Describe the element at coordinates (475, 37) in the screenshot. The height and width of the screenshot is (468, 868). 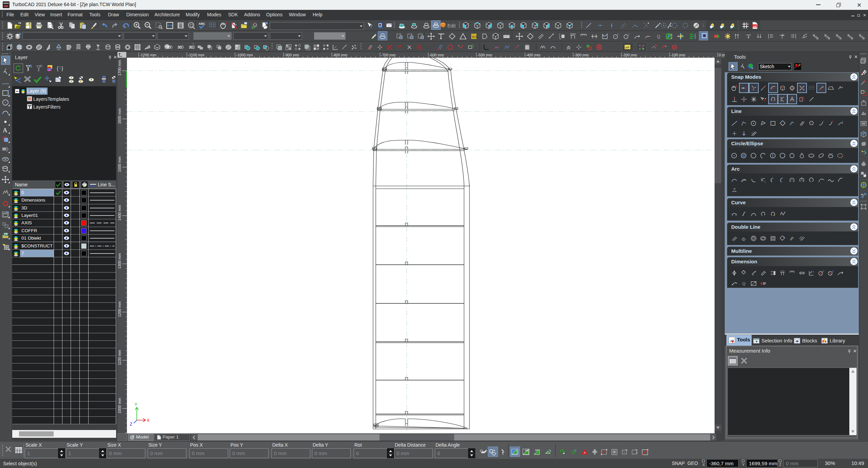
I see `svg-text: s=1` at that location.